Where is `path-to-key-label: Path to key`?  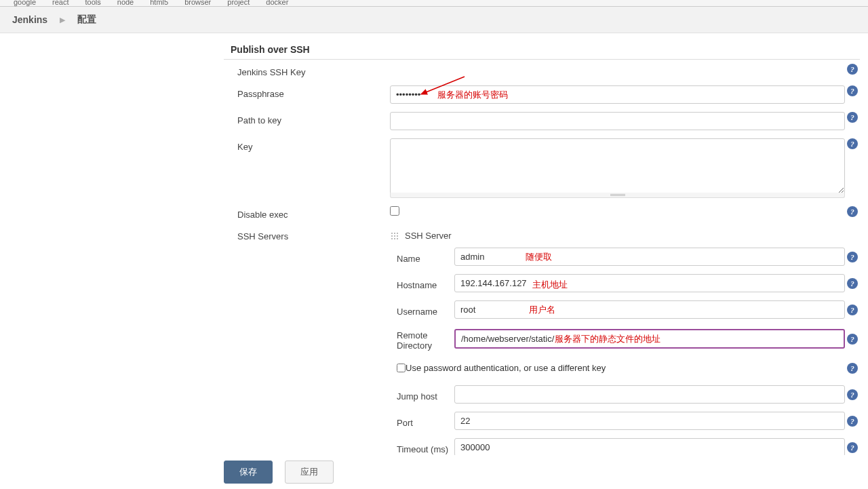 path-to-key-label: Path to key is located at coordinates (307, 119).